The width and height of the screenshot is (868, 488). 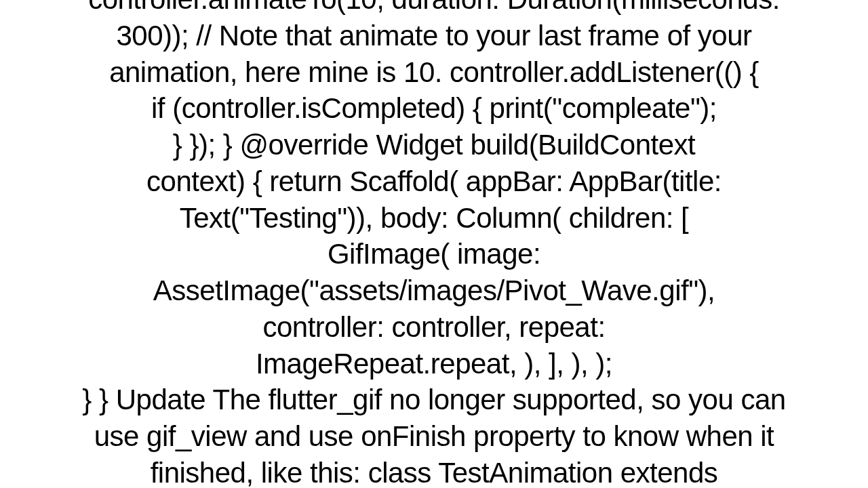 What do you see at coordinates (434, 400) in the screenshot?
I see `text-line: } } Update The flutter_gif no longer sup…` at bounding box center [434, 400].